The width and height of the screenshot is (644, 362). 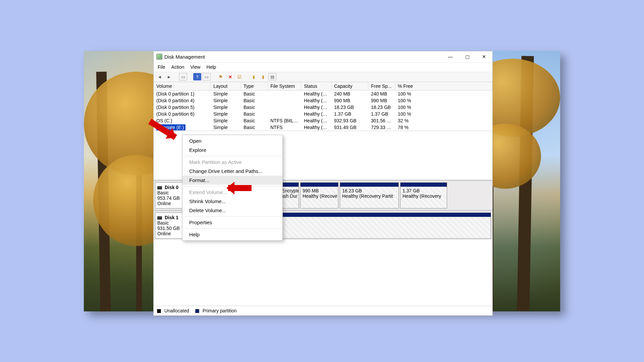 What do you see at coordinates (220, 311) in the screenshot?
I see `legend-primary: Primary partition` at bounding box center [220, 311].